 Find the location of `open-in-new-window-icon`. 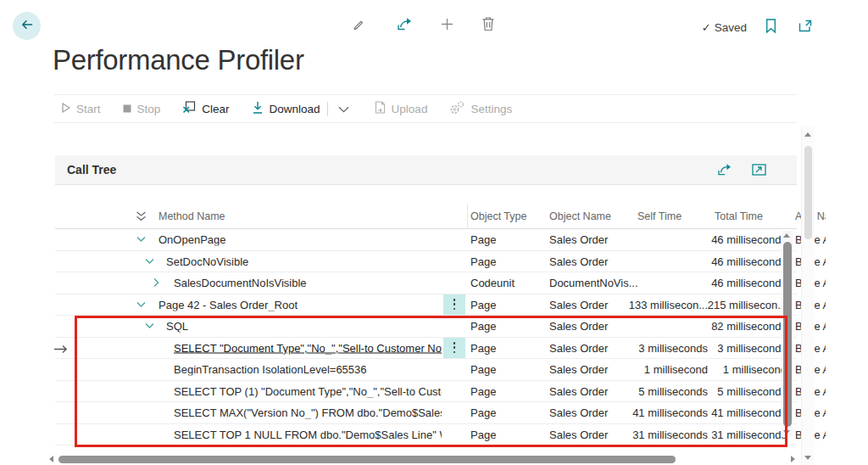

open-in-new-window-icon is located at coordinates (805, 27).